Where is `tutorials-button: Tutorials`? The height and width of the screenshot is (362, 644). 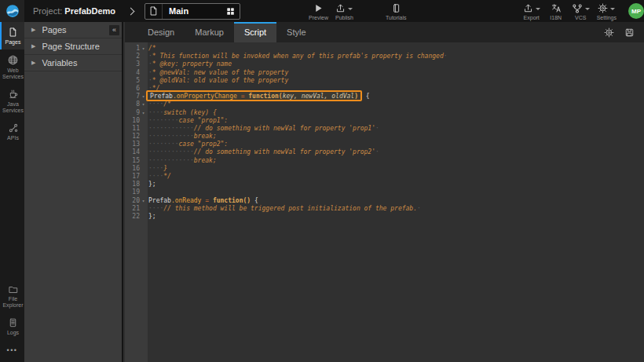 tutorials-button: Tutorials is located at coordinates (396, 11).